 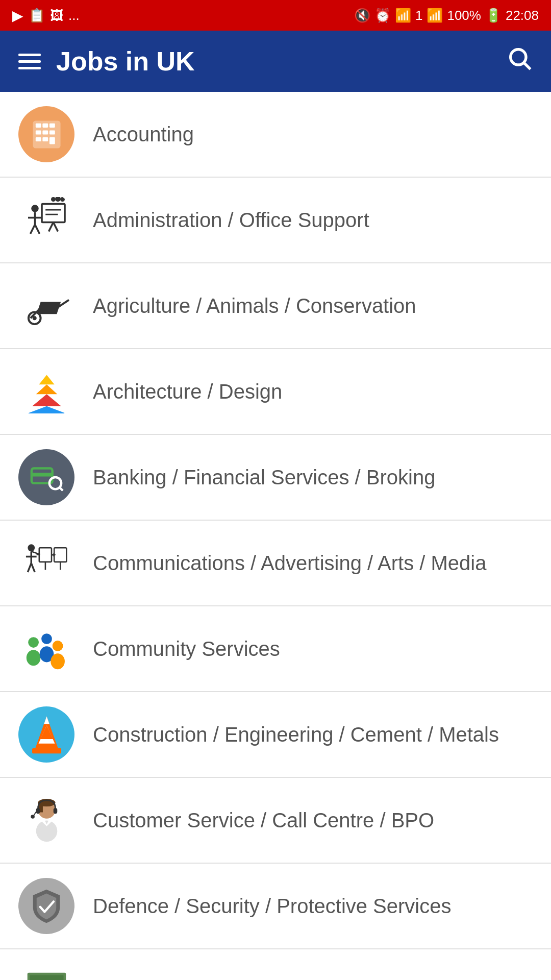 I want to click on construction-icon, so click(x=46, y=734).